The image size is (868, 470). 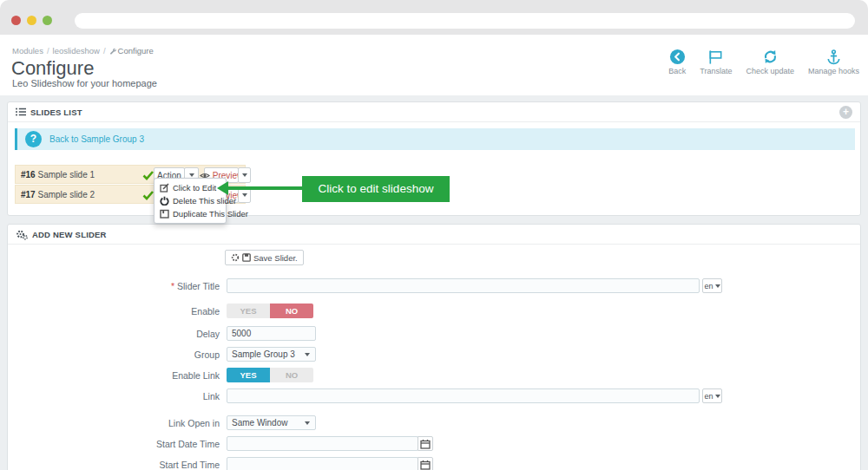 What do you see at coordinates (135, 50) in the screenshot?
I see `breadcrumb-configure: Configure` at bounding box center [135, 50].